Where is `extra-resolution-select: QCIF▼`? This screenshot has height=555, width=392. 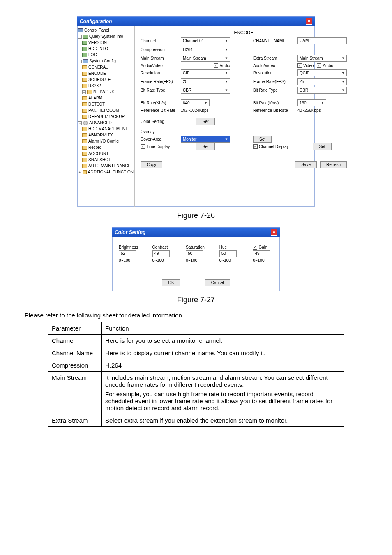 extra-resolution-select: QCIF▼ is located at coordinates (322, 73).